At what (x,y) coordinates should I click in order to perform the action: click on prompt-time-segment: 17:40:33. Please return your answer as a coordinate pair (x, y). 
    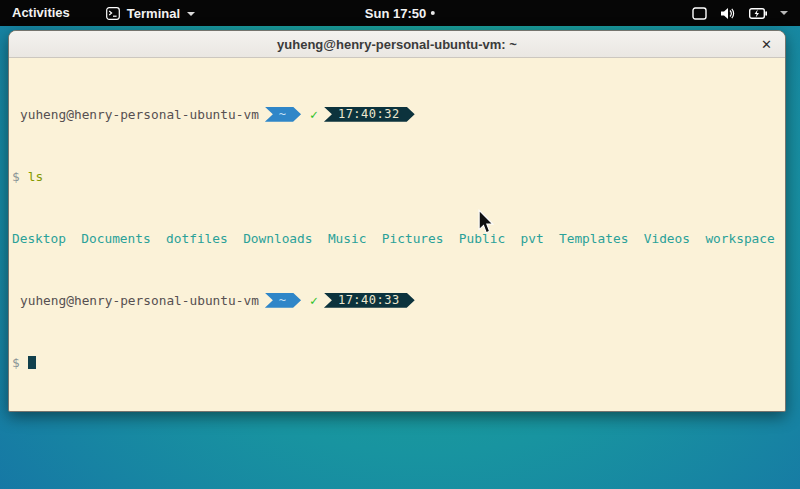
    Looking at the image, I should click on (370, 300).